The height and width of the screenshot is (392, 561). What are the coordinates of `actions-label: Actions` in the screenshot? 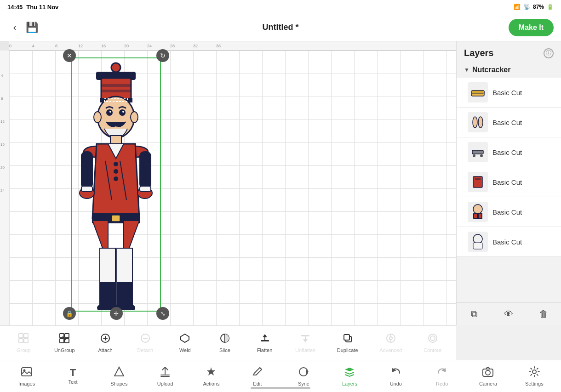 It's located at (211, 384).